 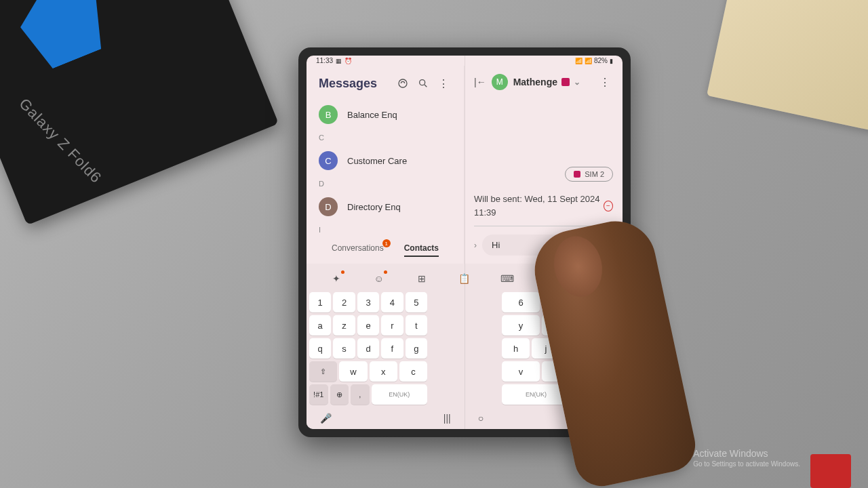 I want to click on tab-contacts: Contacts, so click(x=422, y=250).